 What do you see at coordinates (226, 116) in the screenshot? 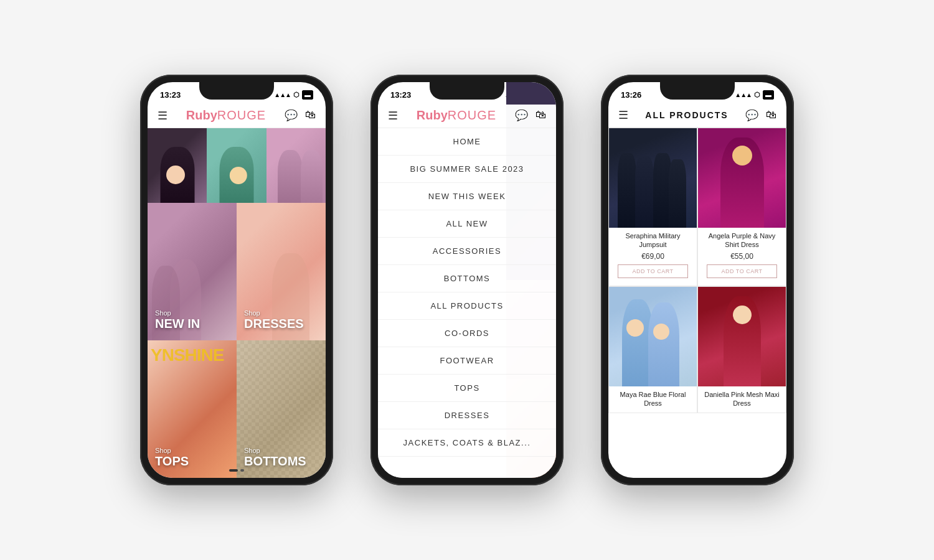
I see `brand-logo-1: RubyROUGE` at bounding box center [226, 116].